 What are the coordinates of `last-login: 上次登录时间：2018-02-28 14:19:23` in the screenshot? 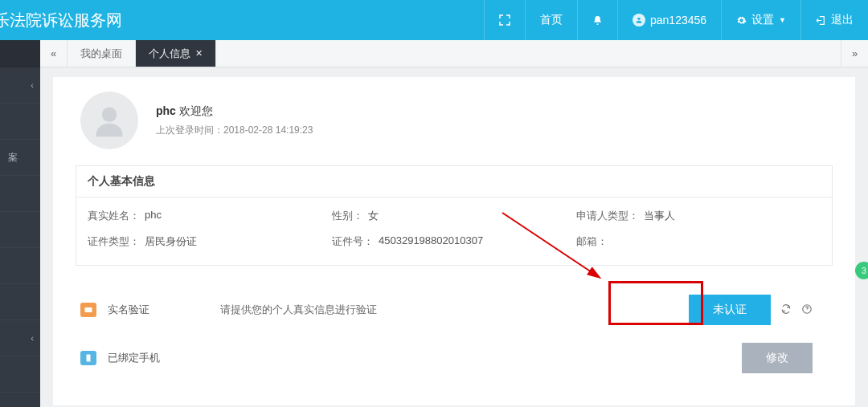 It's located at (235, 130).